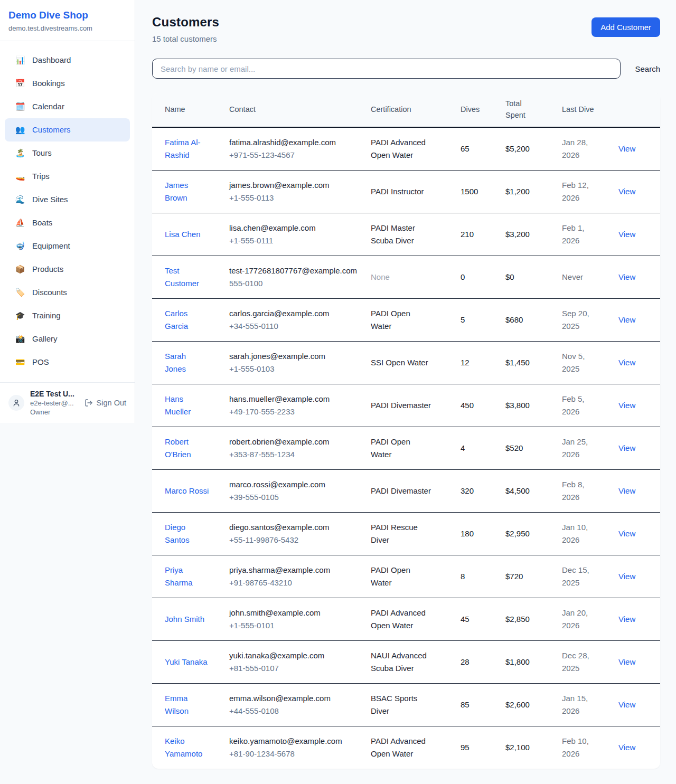 This screenshot has width=676, height=784. What do you see at coordinates (518, 362) in the screenshot?
I see `customer-total-spent: $1,450` at bounding box center [518, 362].